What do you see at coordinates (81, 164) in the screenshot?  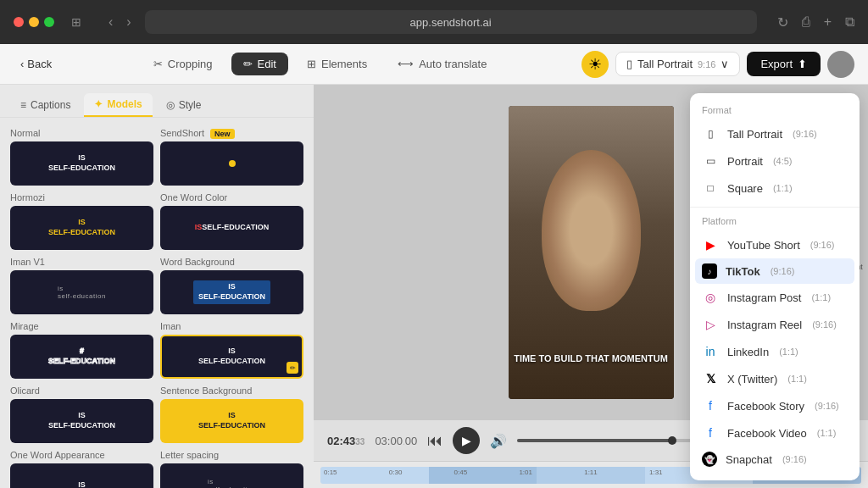 I see `style-card-normal: ISSELF-EDUCATION` at bounding box center [81, 164].